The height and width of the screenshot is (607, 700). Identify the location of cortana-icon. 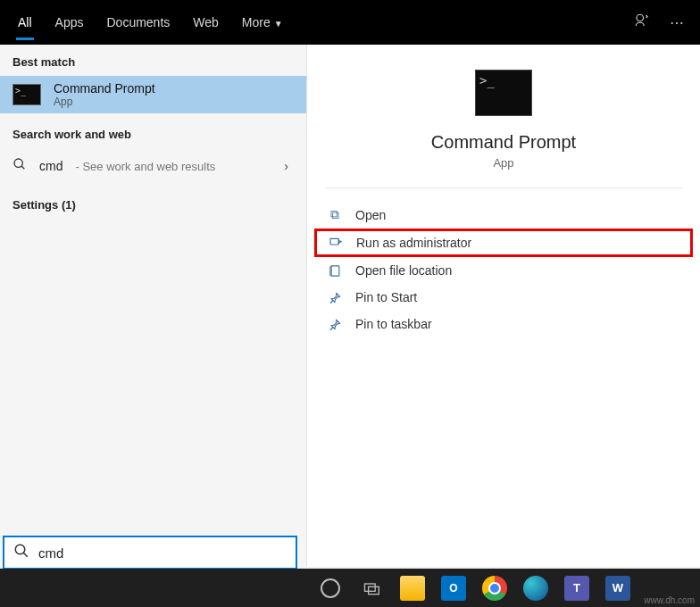
(330, 588).